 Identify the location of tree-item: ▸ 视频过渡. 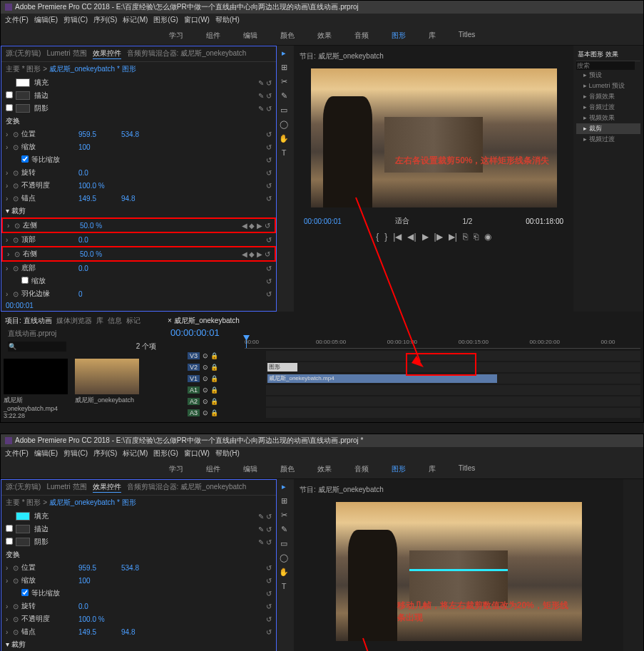
(608, 140).